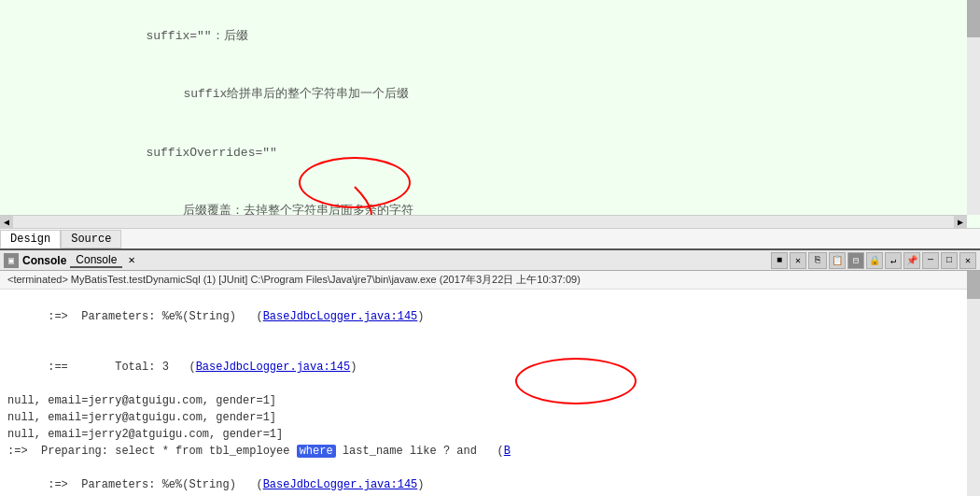  Describe the element at coordinates (837, 261) in the screenshot. I see `toolbar-paste-btn: 📋` at that location.